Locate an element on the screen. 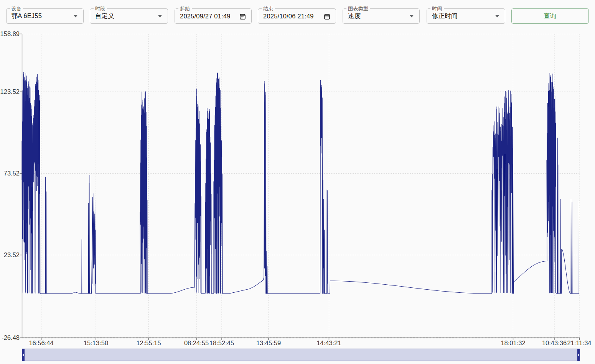  svg-text: 08:24:55 is located at coordinates (196, 343).